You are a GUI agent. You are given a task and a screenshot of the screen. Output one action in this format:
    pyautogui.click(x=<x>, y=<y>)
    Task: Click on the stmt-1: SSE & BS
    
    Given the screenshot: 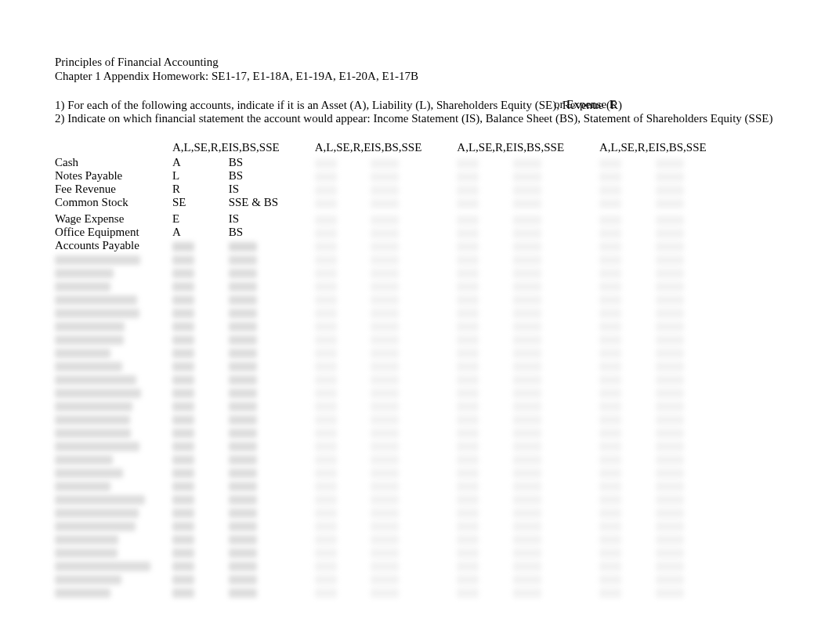 What is the action you would take?
    pyautogui.click(x=264, y=202)
    